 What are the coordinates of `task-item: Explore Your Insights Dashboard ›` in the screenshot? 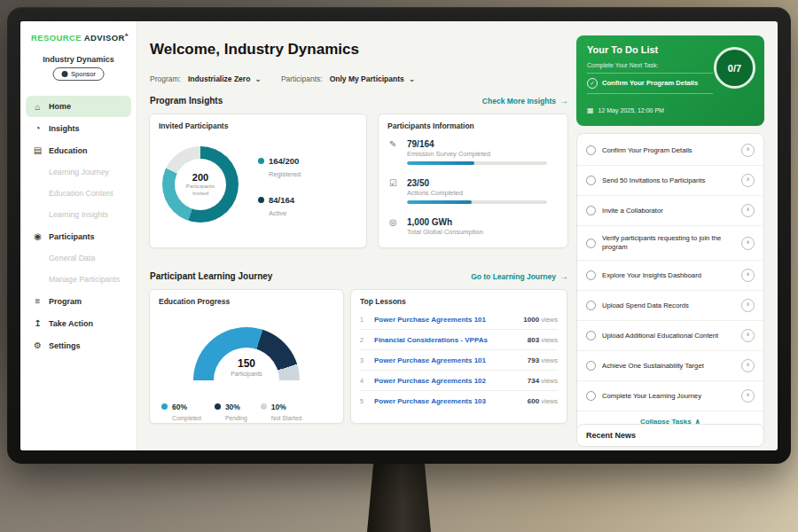 It's located at (670, 276).